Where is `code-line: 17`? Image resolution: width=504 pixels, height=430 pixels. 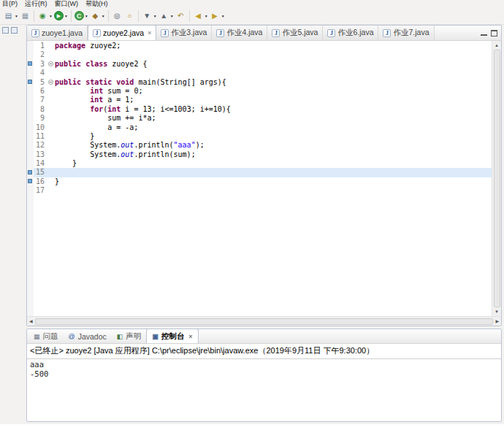 code-line: 17 is located at coordinates (259, 191).